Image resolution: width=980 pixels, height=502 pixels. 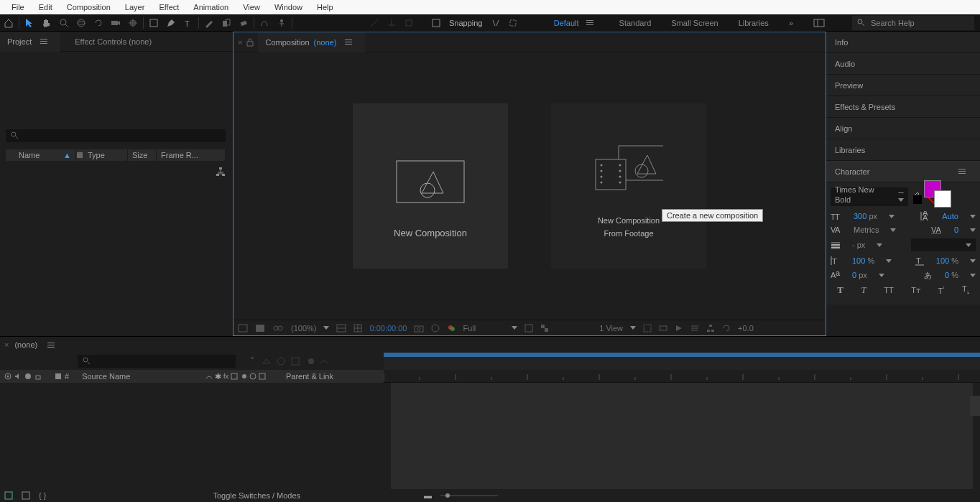 What do you see at coordinates (142, 155) in the screenshot?
I see `col-size: Size` at bounding box center [142, 155].